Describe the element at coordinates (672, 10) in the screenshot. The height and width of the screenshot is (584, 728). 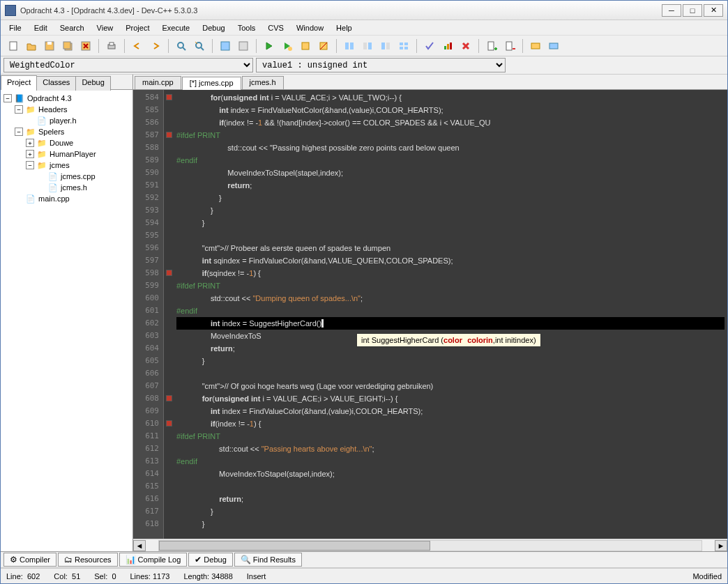
I see `minimize-button: ─` at that location.